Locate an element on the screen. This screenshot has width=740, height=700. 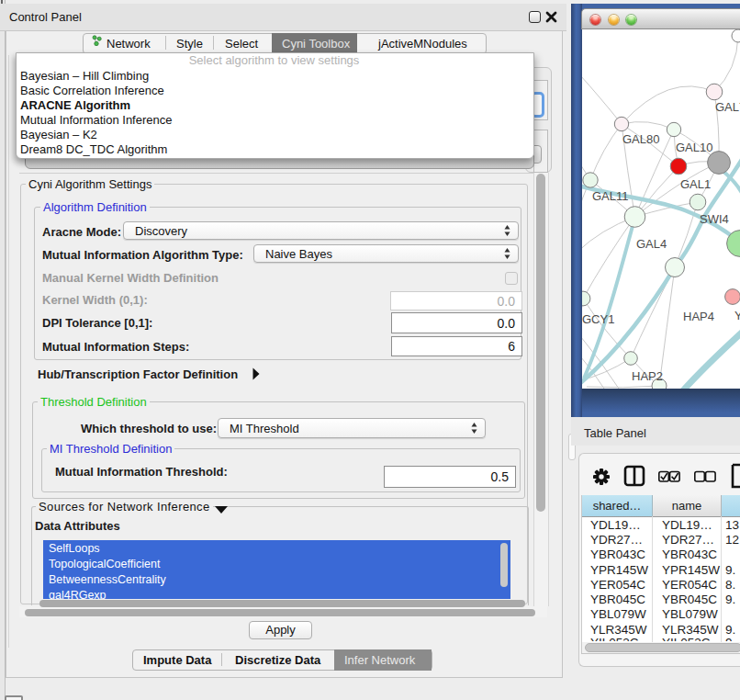
svg-text: GAL11 is located at coordinates (611, 197).